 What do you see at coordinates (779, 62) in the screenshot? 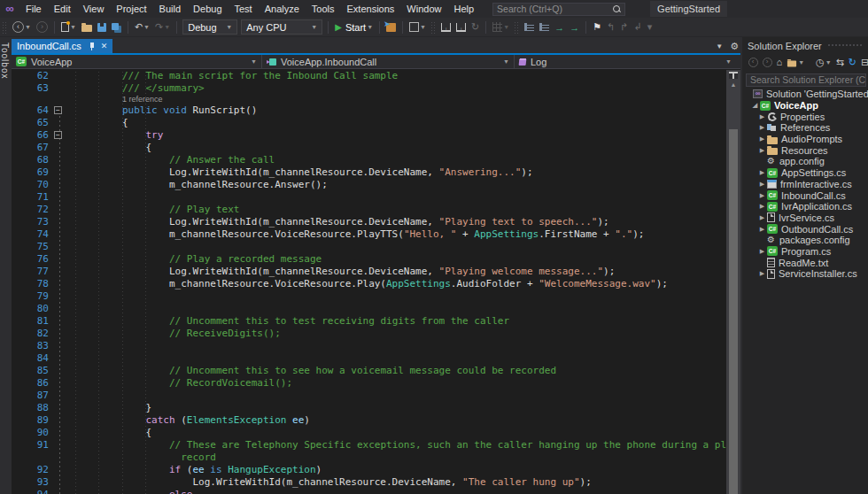
I see `home-icon: ⌂` at bounding box center [779, 62].